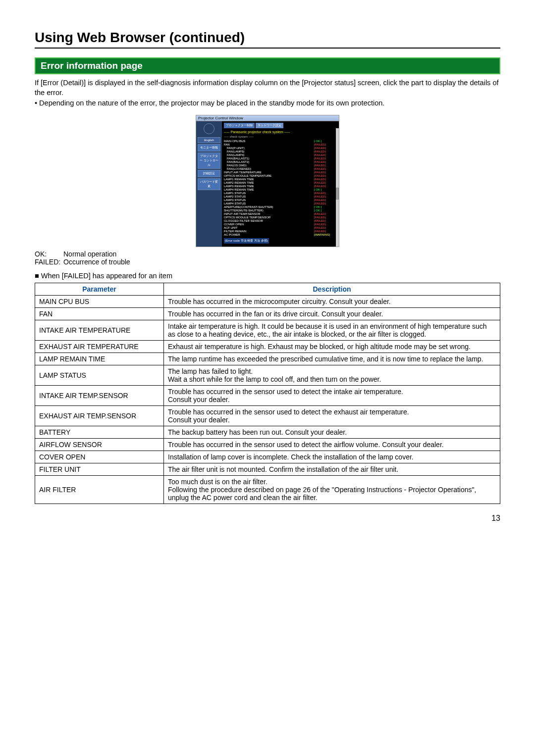 Image resolution: width=535 pixels, height=756 pixels. I want to click on status-panel: プロジェクター制御 ネットワーク設定 ----- Panasonic proje…, so click(280, 184).